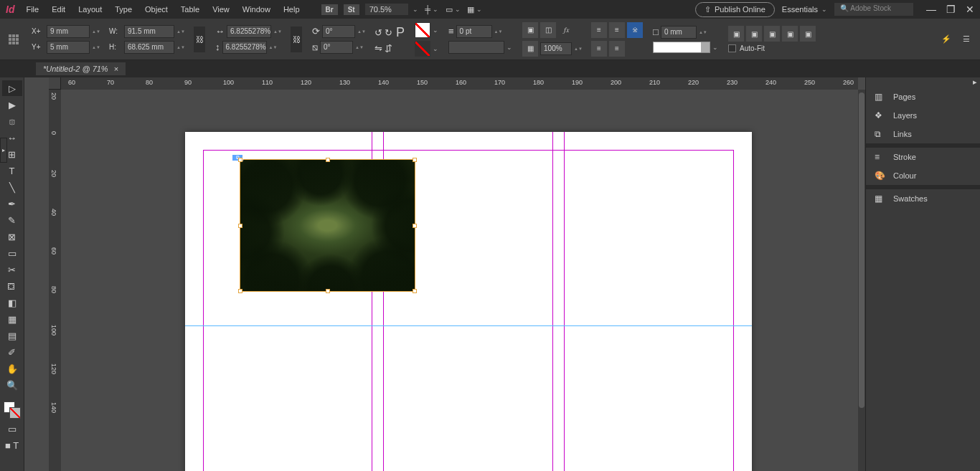 The image size is (980, 471). What do you see at coordinates (790, 34) in the screenshot?
I see `fill-prop-icon: ▣` at bounding box center [790, 34].